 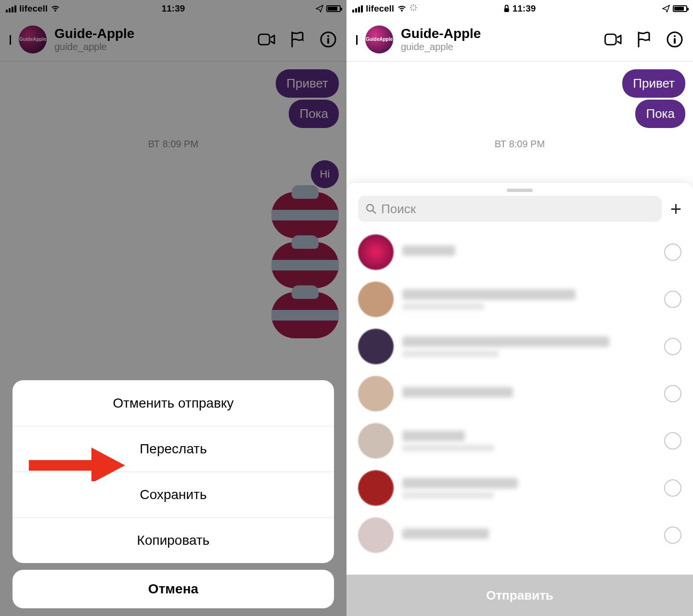 What do you see at coordinates (380, 9) in the screenshot?
I see `carrier-label: lifecell` at bounding box center [380, 9].